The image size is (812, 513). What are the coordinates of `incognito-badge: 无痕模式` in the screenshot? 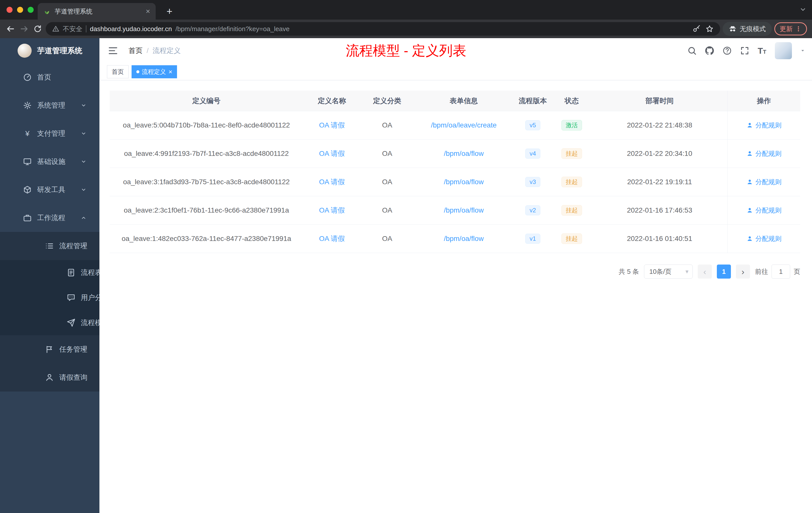 It's located at (747, 29).